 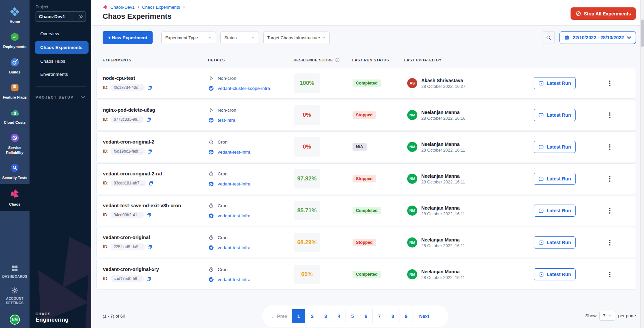 I want to click on table-row: vedant-cron-original ID: 225fcad5-da9...…, so click(x=366, y=242).